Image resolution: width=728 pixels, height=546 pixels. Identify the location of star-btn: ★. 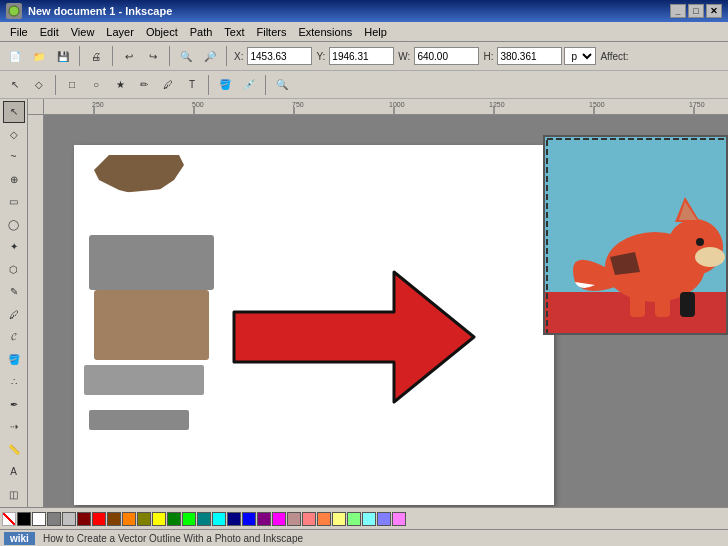
(120, 85).